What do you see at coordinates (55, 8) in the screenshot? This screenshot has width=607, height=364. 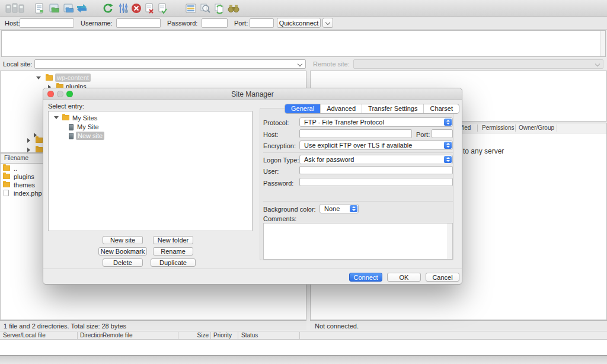 I see `toggle-local-tree-icon` at bounding box center [55, 8].